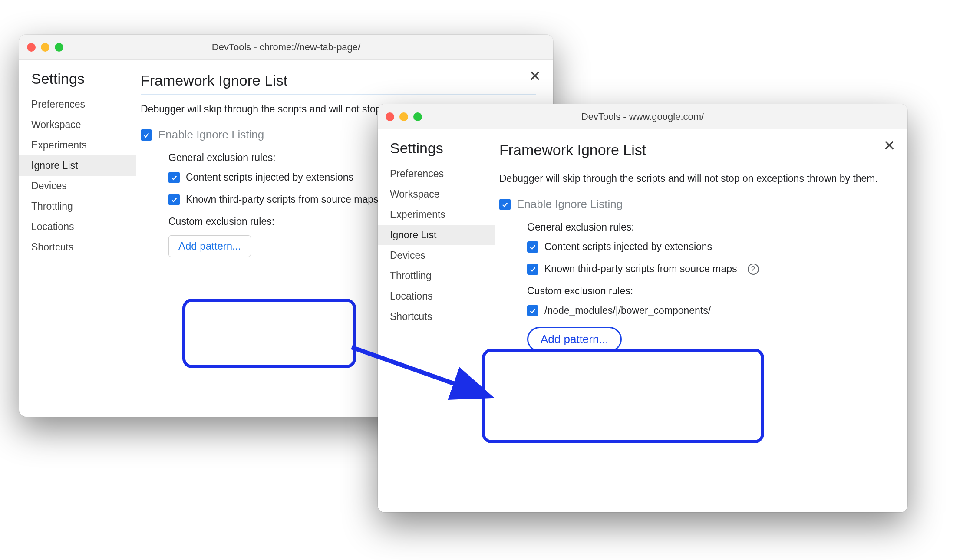  I want to click on custom-rules-heading: Custom exclusion rules:, so click(709, 291).